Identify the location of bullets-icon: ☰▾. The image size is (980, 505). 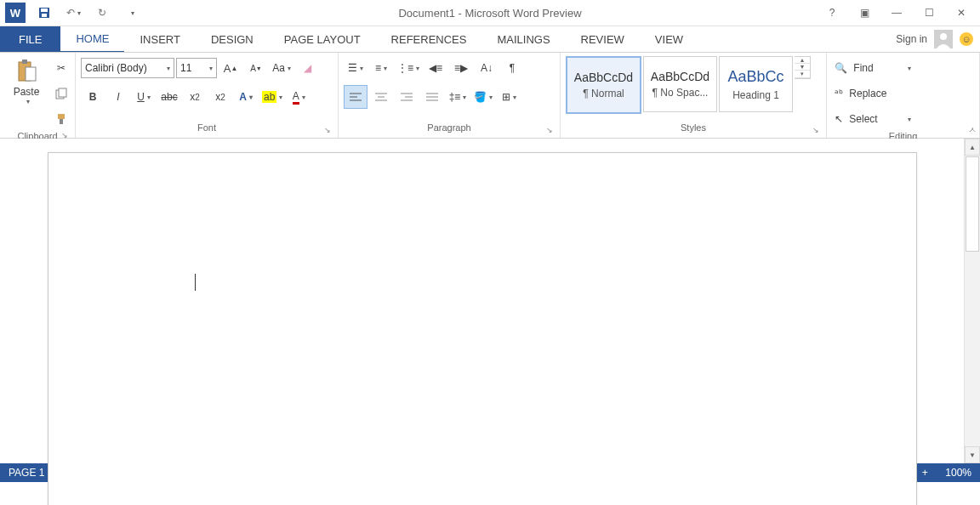
(356, 68).